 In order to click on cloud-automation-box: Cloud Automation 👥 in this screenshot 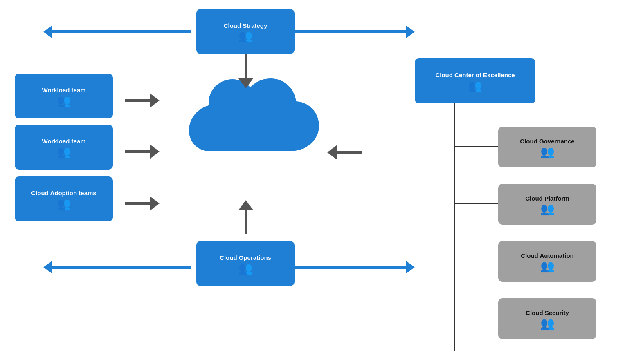, I will do `click(547, 261)`.